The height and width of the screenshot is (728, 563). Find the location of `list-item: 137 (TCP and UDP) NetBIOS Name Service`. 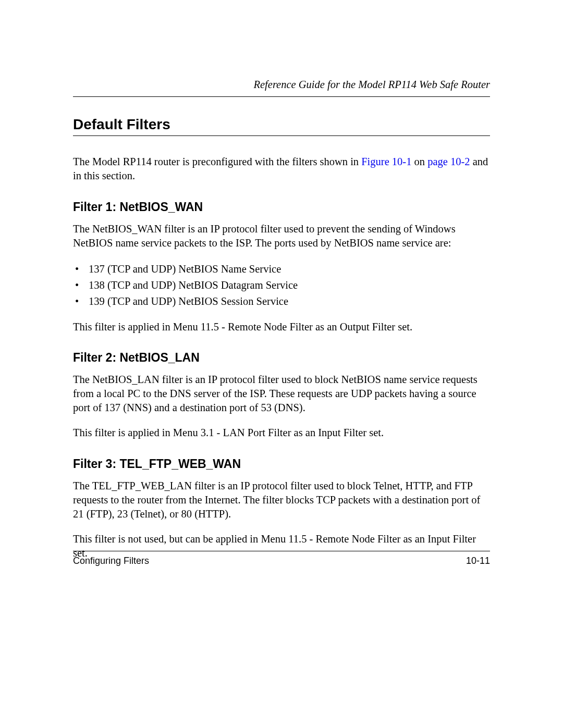

list-item: 137 (TCP and UDP) NetBIOS Name Service is located at coordinates (282, 269).